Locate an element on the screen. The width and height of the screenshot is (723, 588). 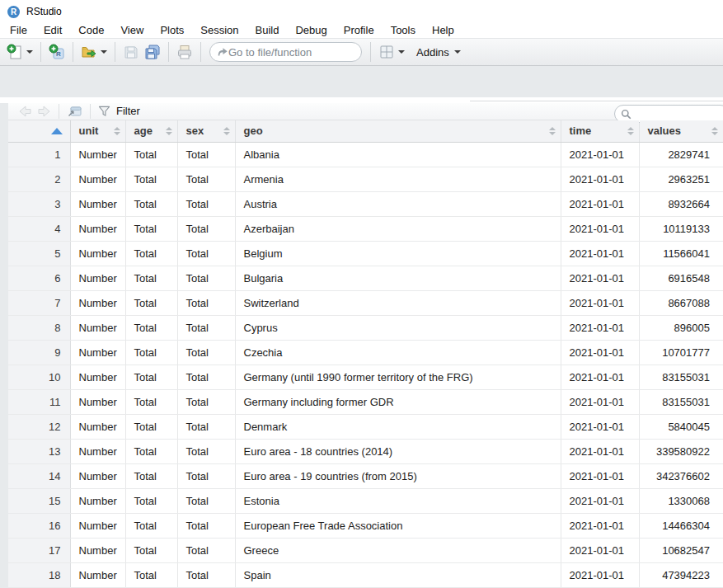
table-row: 15 Number Total Total Estonia 2021-01-01… is located at coordinates (366, 501).